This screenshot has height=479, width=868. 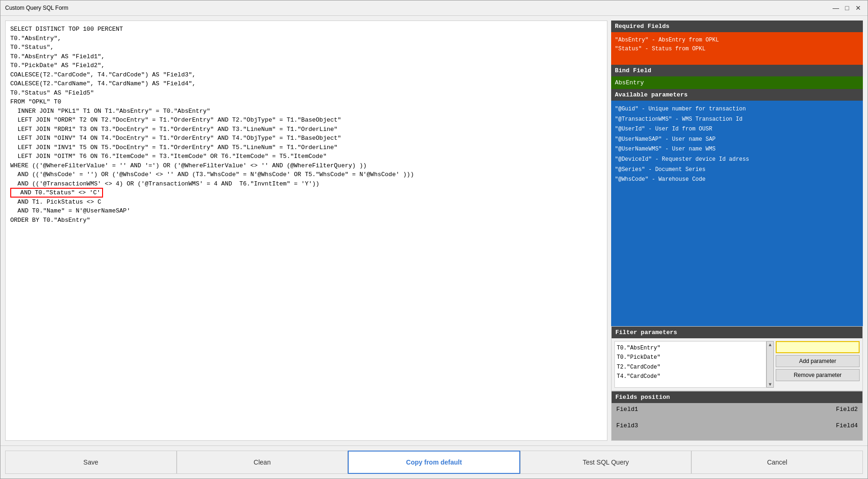 What do you see at coordinates (677, 414) in the screenshot?
I see `field1-label: Field1` at bounding box center [677, 414].